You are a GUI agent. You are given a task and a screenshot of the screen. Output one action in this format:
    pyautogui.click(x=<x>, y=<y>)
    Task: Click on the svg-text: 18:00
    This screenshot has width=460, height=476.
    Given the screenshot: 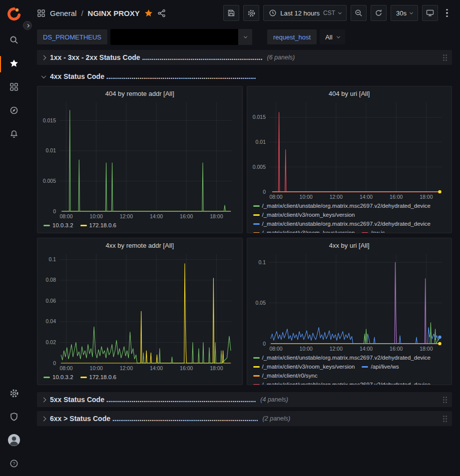 What is the action you would take?
    pyautogui.click(x=216, y=216)
    